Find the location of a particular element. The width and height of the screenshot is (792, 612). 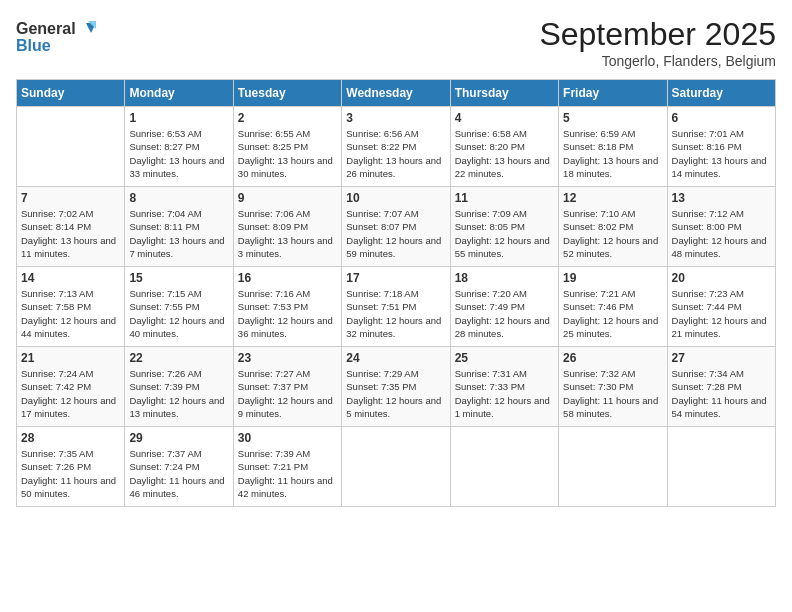

day-number: 28 is located at coordinates (70, 438).